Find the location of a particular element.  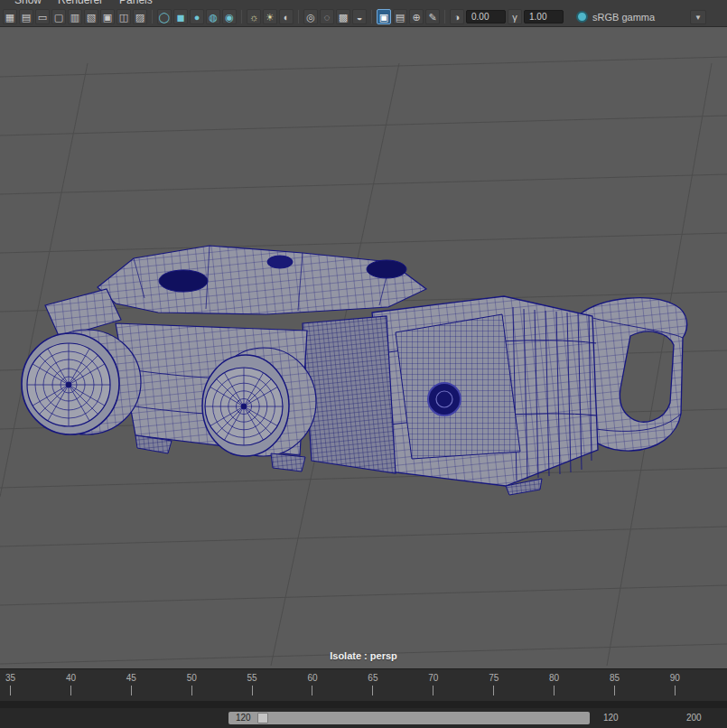

exposure-icon: ◑ is located at coordinates (457, 16).